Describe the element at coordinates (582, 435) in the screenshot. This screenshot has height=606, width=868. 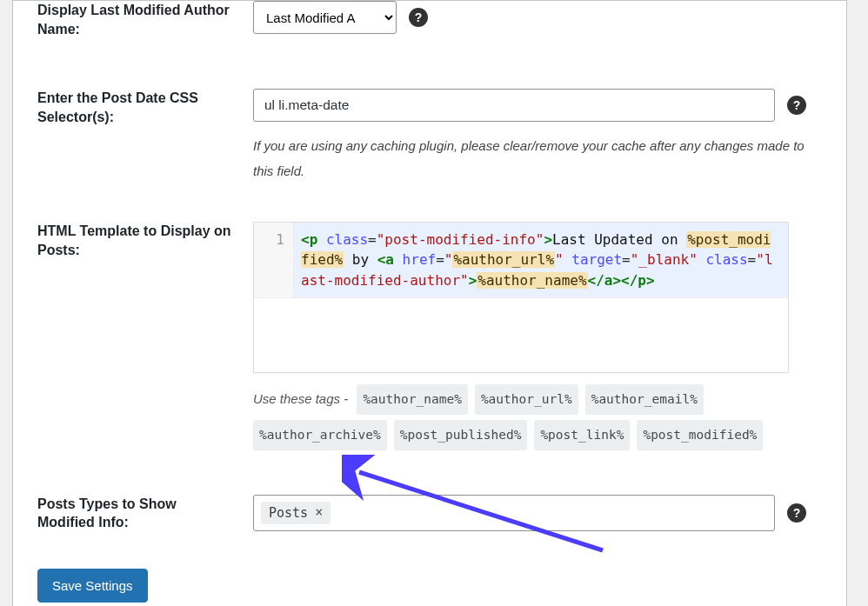
I see `template-tag-chip: %post_link%` at that location.